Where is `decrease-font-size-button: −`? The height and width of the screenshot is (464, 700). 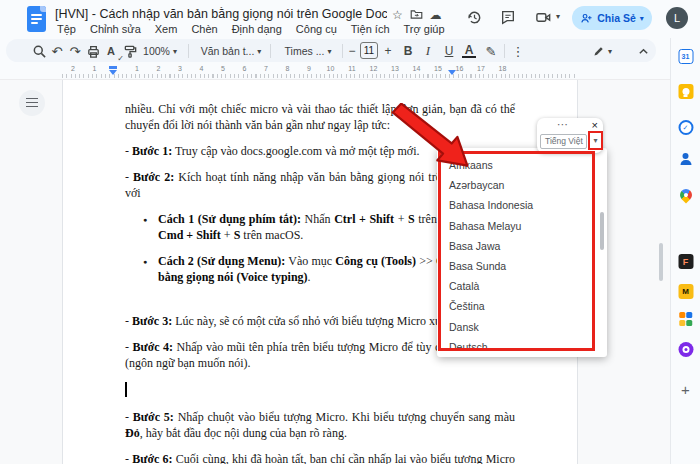
decrease-font-size-button: − is located at coordinates (352, 51).